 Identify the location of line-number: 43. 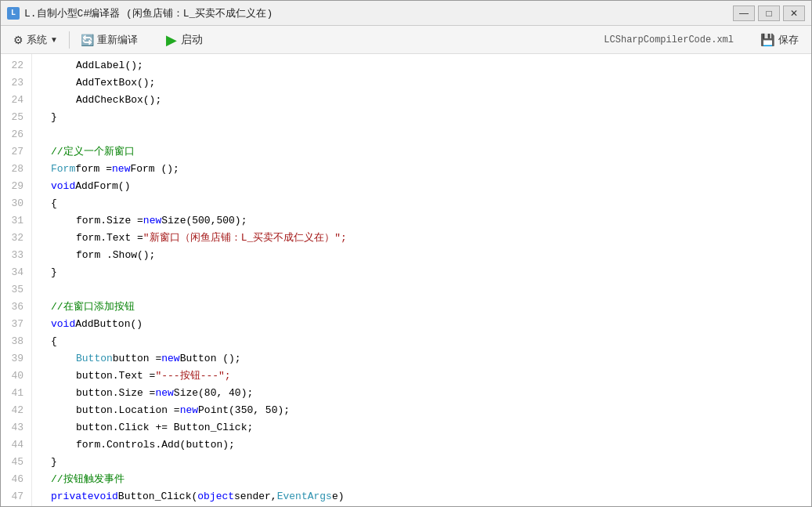
(16, 428).